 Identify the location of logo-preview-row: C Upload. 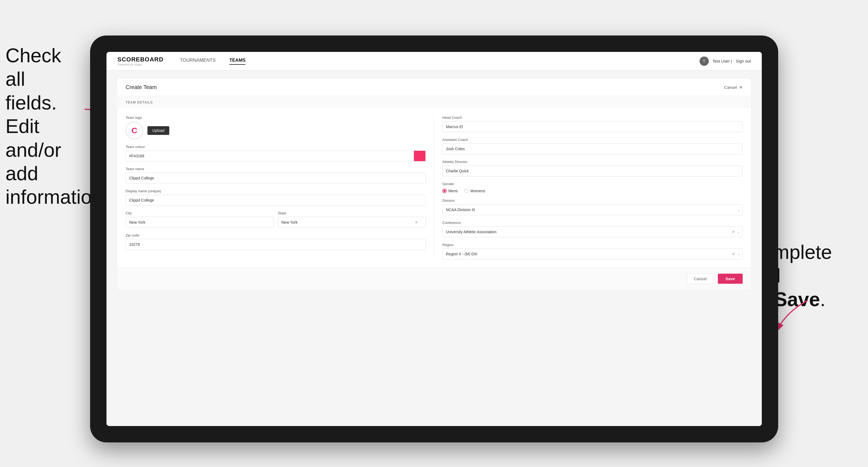
(276, 130).